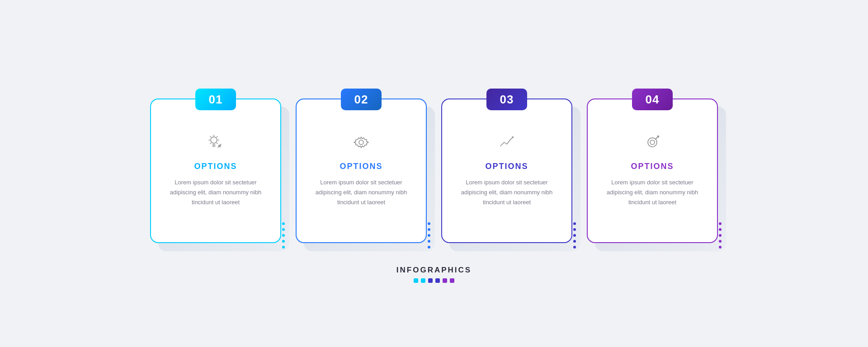 This screenshot has height=347, width=868. Describe the element at coordinates (507, 142) in the screenshot. I see `chart-icon` at that location.